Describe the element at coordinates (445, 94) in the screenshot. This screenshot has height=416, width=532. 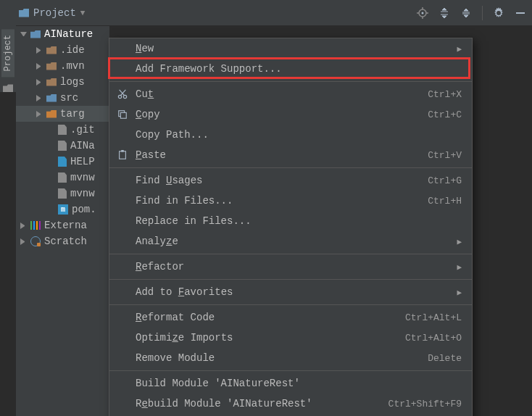
I see `menu-shortcut: Ctrl+X` at that location.